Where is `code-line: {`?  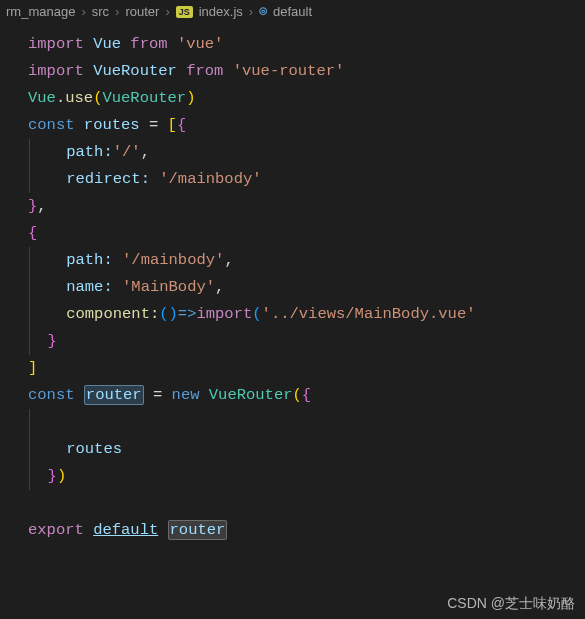
code-line: { is located at coordinates (306, 234).